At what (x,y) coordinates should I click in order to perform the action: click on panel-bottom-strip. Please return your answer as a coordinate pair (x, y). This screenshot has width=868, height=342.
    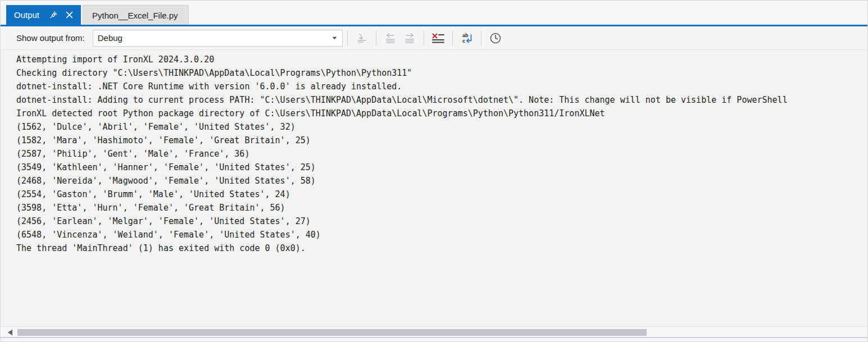
    Looking at the image, I should click on (434, 340).